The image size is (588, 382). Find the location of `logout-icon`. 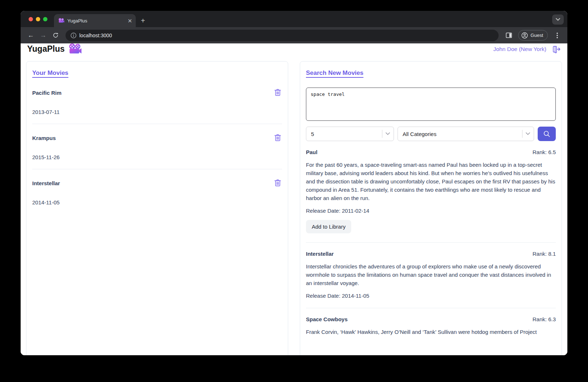

logout-icon is located at coordinates (556, 49).